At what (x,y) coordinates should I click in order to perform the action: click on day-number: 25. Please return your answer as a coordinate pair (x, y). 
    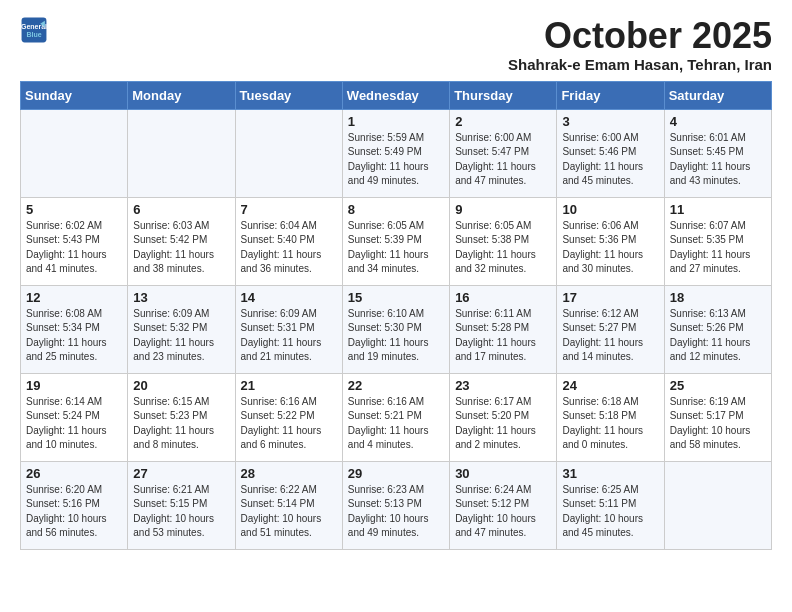
    Looking at the image, I should click on (718, 386).